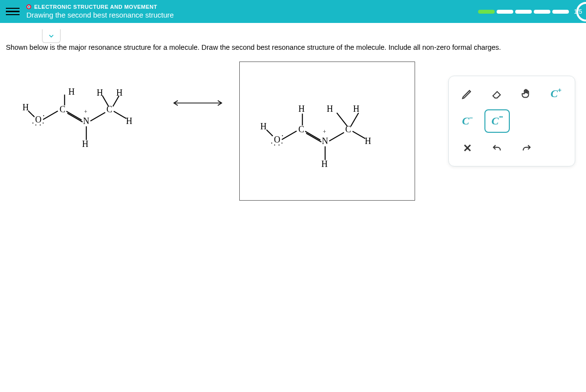 Image resolution: width=586 pixels, height=392 pixels. What do you see at coordinates (293, 37) in the screenshot?
I see `question-prompt: Shown below is the major resonance struc…` at bounding box center [293, 37].